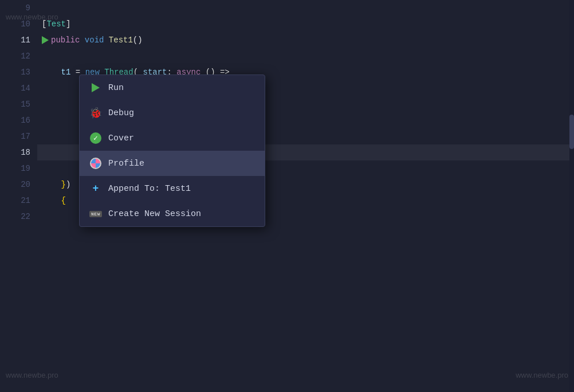  What do you see at coordinates (25, 40) in the screenshot?
I see `line-11: 11` at bounding box center [25, 40].